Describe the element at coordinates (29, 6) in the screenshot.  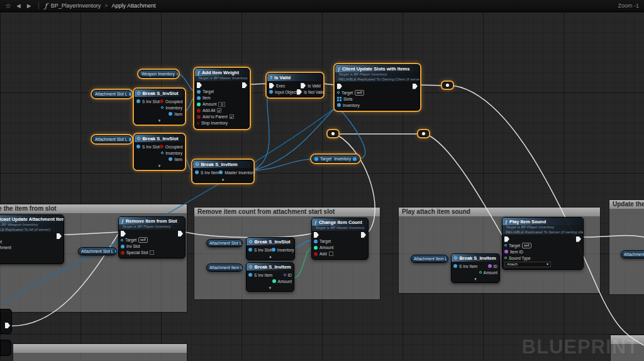
I see `forward-icon: ►` at that location.